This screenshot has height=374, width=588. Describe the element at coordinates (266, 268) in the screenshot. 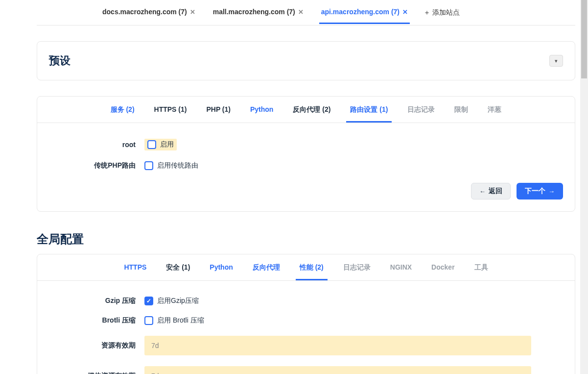

I see `tab-global-reverse-proxy: 反向代理` at that location.